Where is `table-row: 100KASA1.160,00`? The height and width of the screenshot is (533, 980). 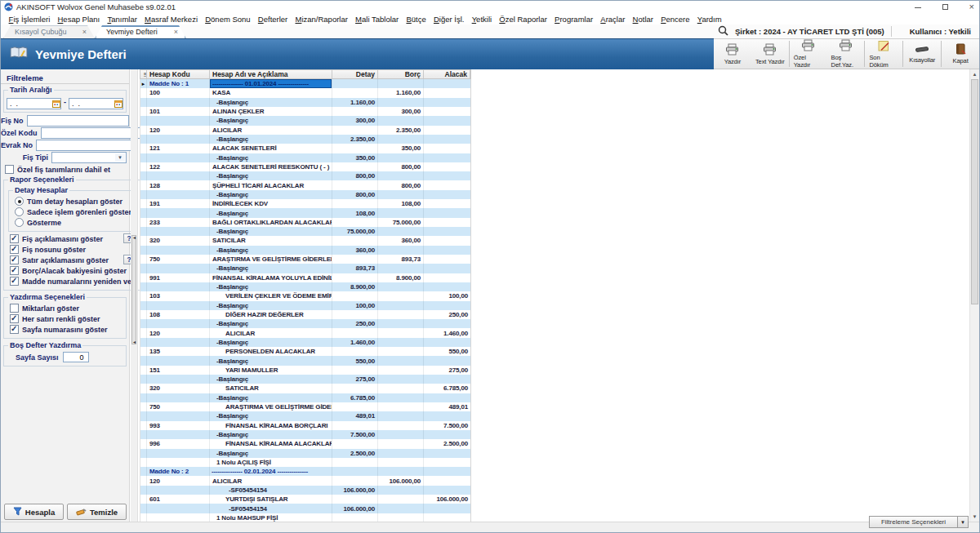
table-row: 100KASA1.160,00 is located at coordinates (305, 93).